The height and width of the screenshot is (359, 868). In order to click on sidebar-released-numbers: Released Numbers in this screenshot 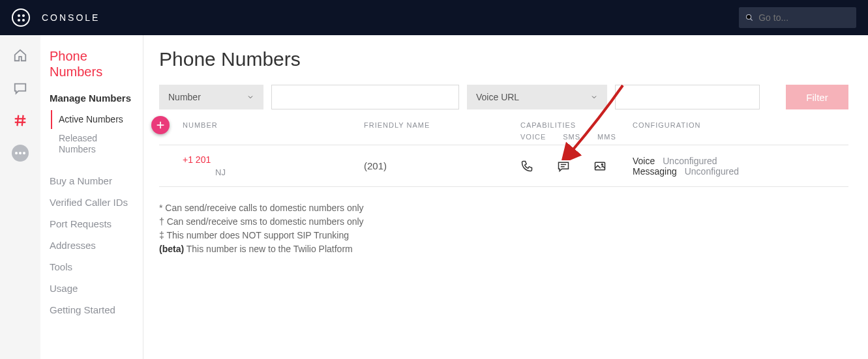, I will do `click(94, 144)`.